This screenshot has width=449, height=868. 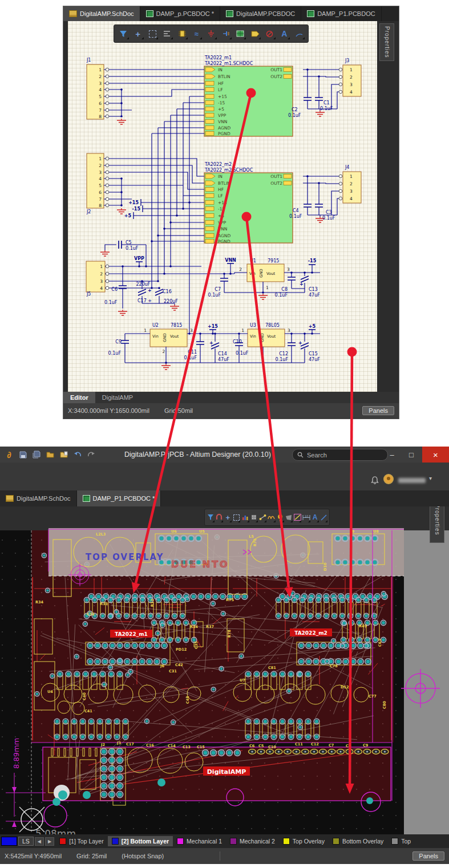 I want to click on via-icon, so click(x=280, y=517).